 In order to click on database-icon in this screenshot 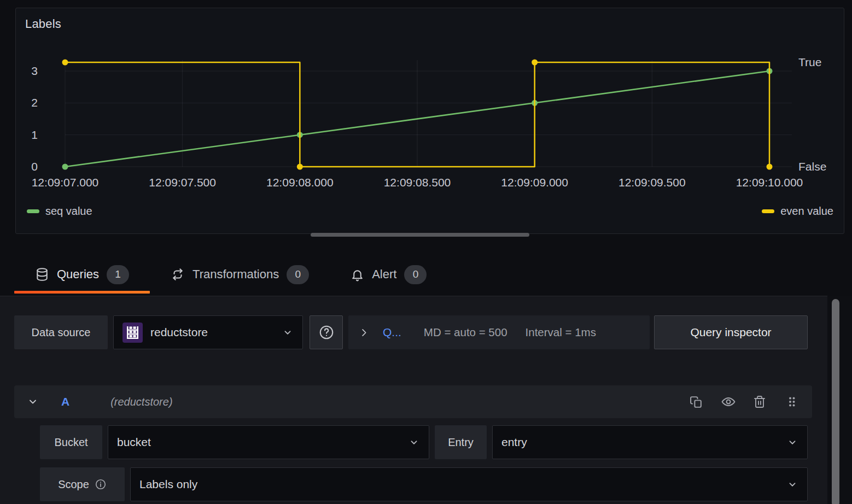, I will do `click(42, 274)`.